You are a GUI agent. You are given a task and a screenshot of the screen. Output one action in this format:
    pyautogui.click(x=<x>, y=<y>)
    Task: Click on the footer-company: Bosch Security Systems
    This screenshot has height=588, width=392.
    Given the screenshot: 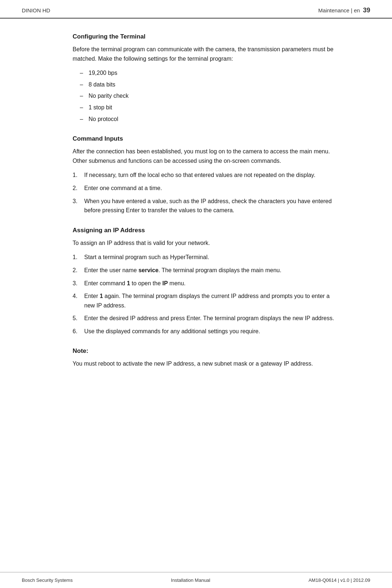 What is the action you would take?
    pyautogui.click(x=47, y=580)
    